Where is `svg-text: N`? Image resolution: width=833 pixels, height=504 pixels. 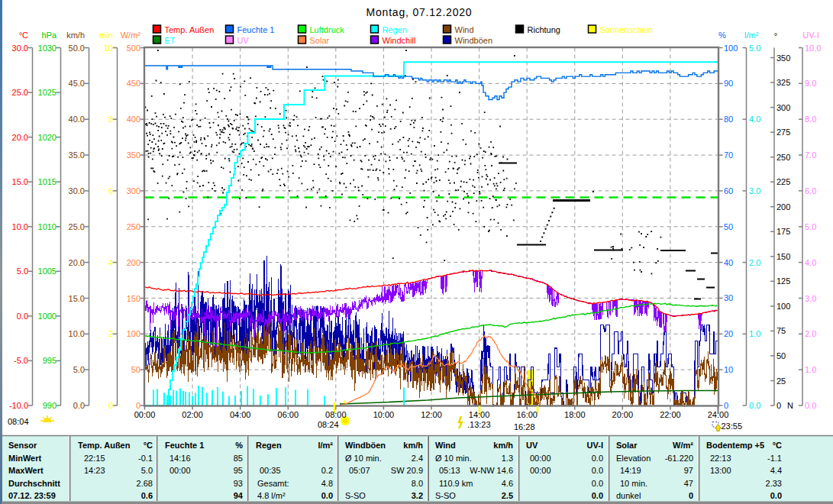
svg-text: N is located at coordinates (790, 405).